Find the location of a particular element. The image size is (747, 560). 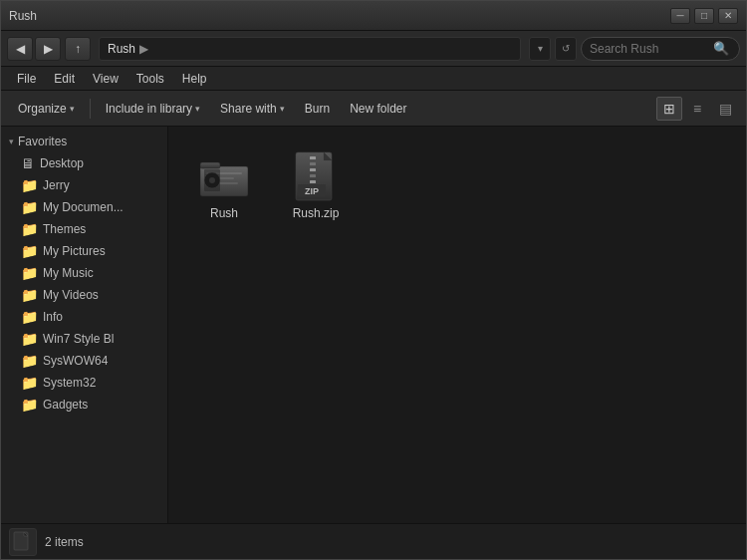

svg-text: ZIP is located at coordinates (312, 191).